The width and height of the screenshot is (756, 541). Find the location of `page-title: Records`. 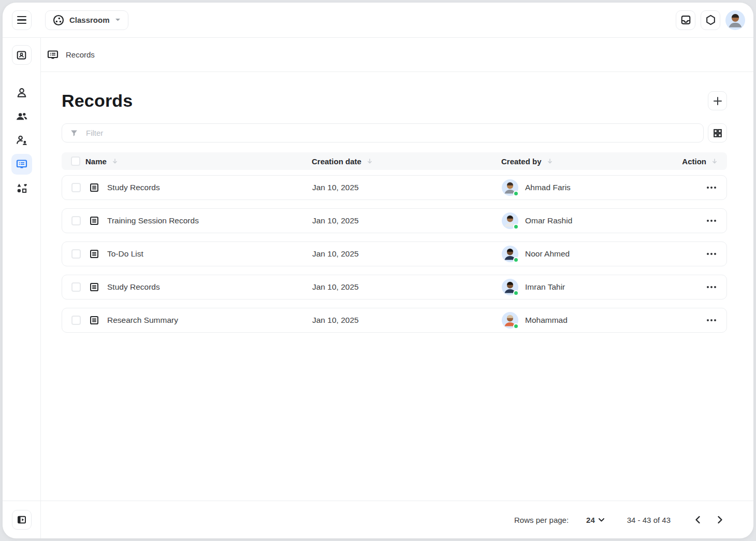

page-title: Records is located at coordinates (97, 101).